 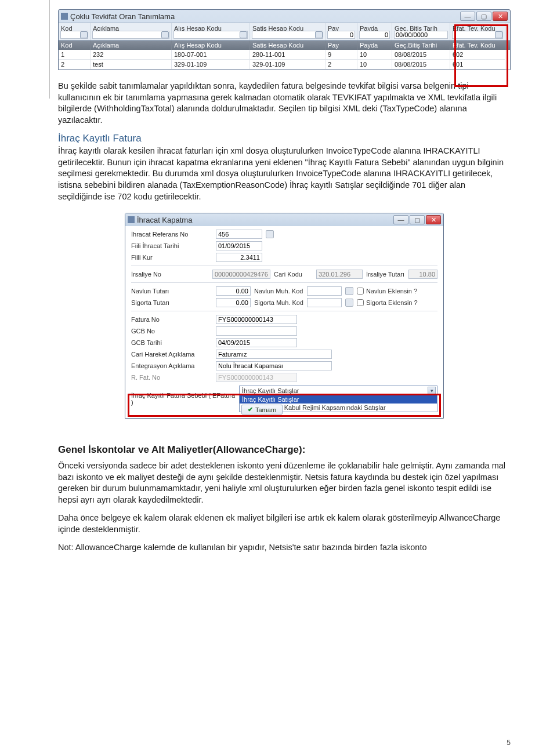 What do you see at coordinates (284, 39) in the screenshot?
I see `window-tevkifat: Çoklu Tevkifat Oran Tanımlama — ▢ ✕ Kod …` at bounding box center [284, 39].